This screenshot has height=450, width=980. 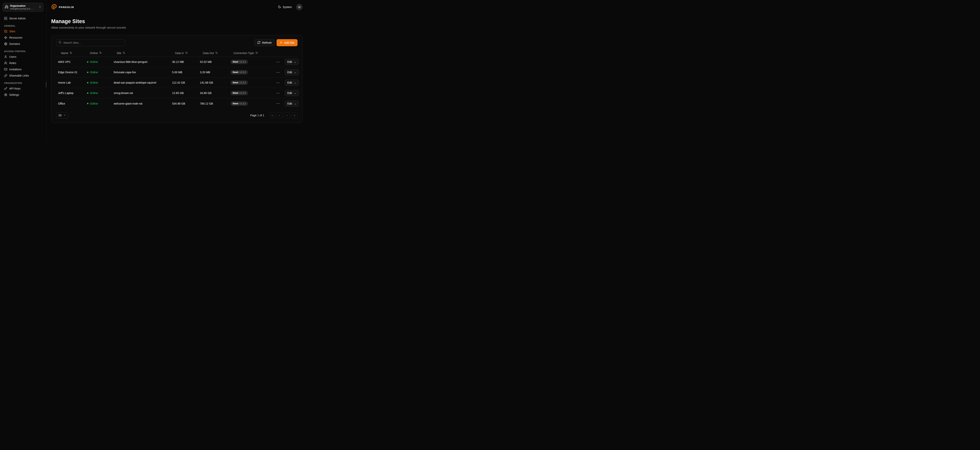 I want to click on sidebar-item-label: Roles, so click(x=13, y=63).